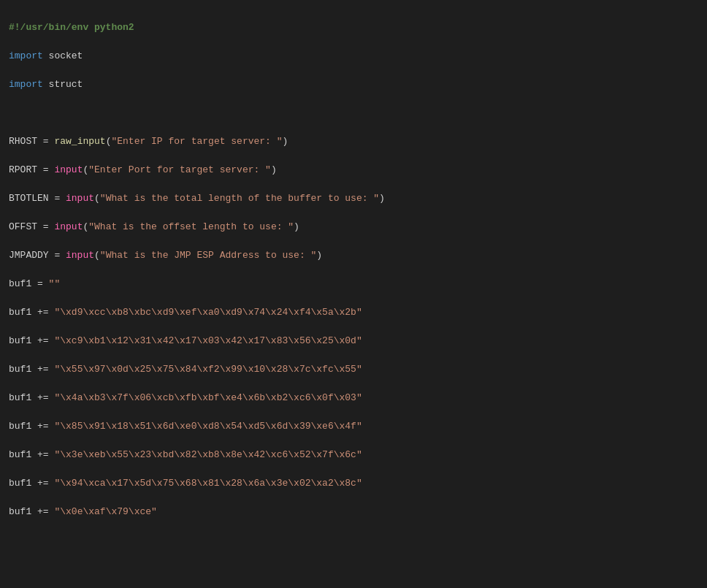 This screenshot has width=707, height=588. I want to click on line-3: import struct, so click(354, 85).